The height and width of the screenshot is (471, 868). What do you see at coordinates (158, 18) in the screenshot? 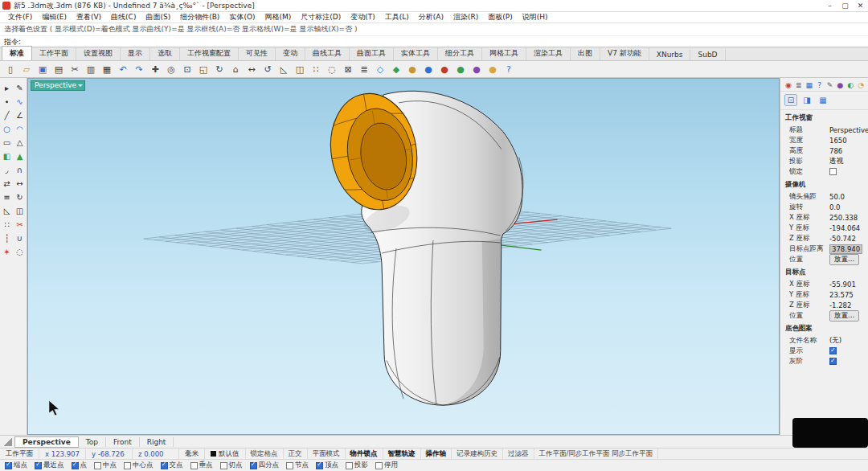
I see `menu-item: 曲面(S)` at bounding box center [158, 18].